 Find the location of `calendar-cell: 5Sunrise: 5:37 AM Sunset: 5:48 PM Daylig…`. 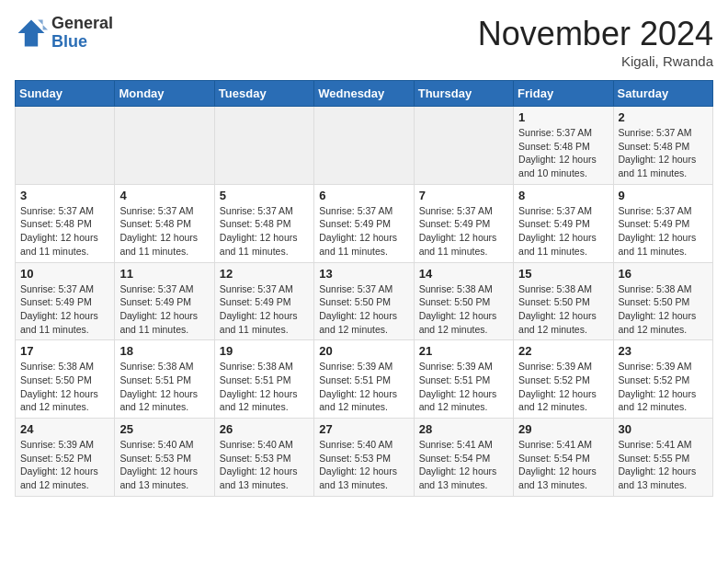

calendar-cell: 5Sunrise: 5:37 AM Sunset: 5:48 PM Daylig… is located at coordinates (264, 223).